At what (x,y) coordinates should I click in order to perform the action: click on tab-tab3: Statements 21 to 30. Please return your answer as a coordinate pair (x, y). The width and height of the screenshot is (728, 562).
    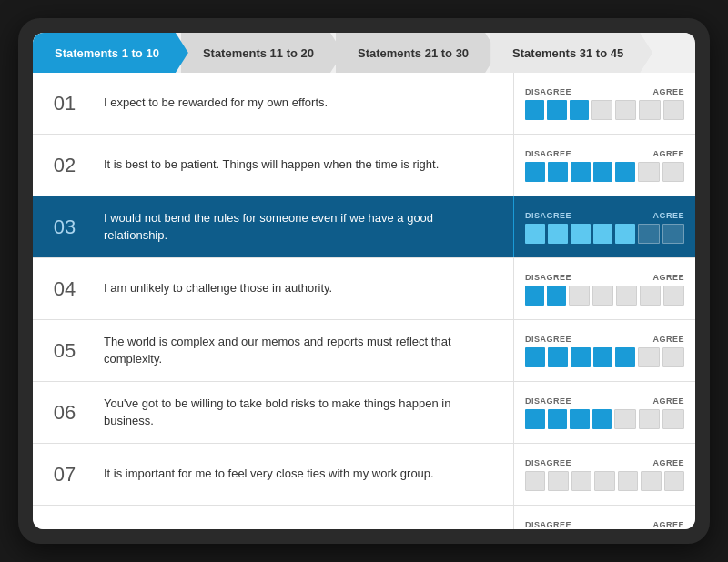
    Looking at the image, I should click on (417, 53).